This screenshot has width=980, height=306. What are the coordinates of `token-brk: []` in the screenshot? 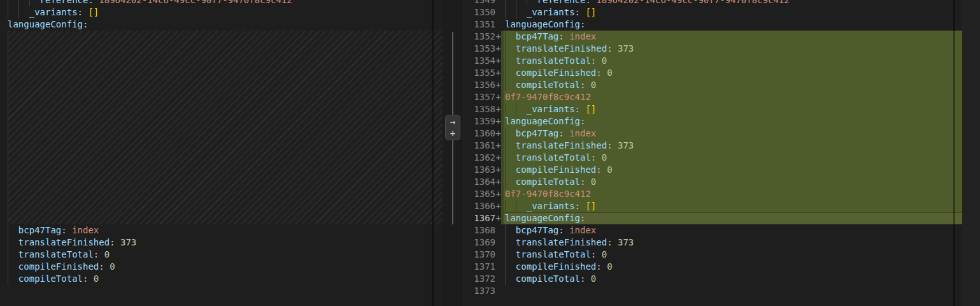 It's located at (591, 12).